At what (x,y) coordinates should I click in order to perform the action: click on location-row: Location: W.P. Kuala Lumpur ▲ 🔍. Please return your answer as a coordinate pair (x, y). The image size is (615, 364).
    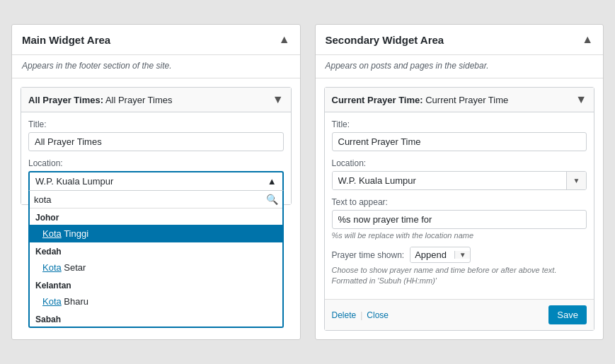
    Looking at the image, I should click on (156, 174).